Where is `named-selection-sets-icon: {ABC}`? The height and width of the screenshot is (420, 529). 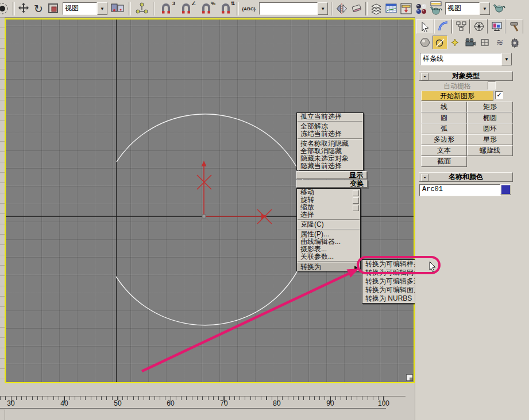 named-selection-sets-icon: {ABC} is located at coordinates (249, 9).